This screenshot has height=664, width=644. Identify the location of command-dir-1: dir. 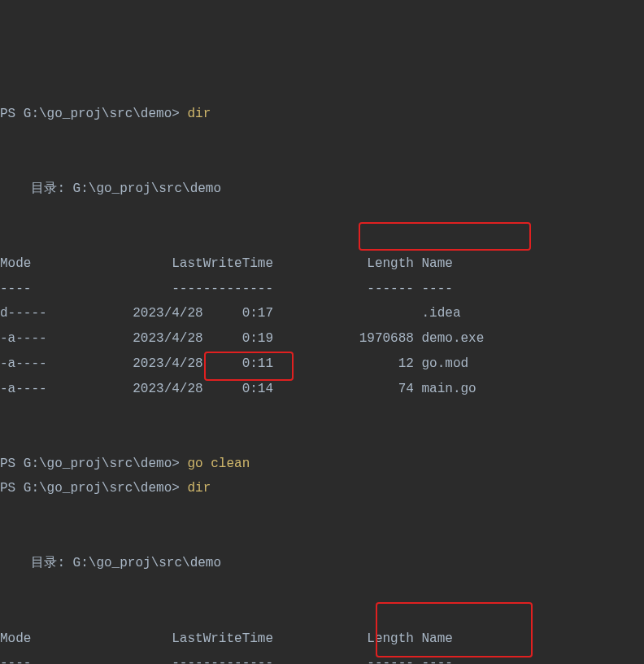
(198, 114).